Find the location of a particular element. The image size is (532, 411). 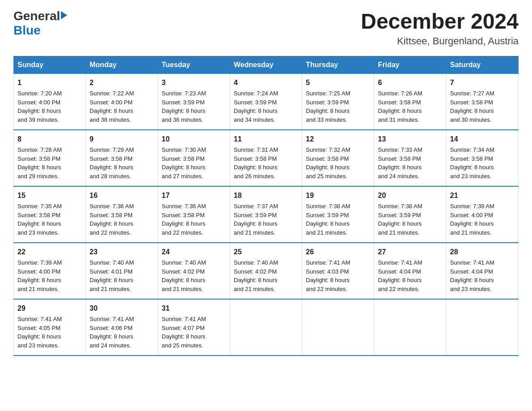

day-number: 23 is located at coordinates (122, 252).